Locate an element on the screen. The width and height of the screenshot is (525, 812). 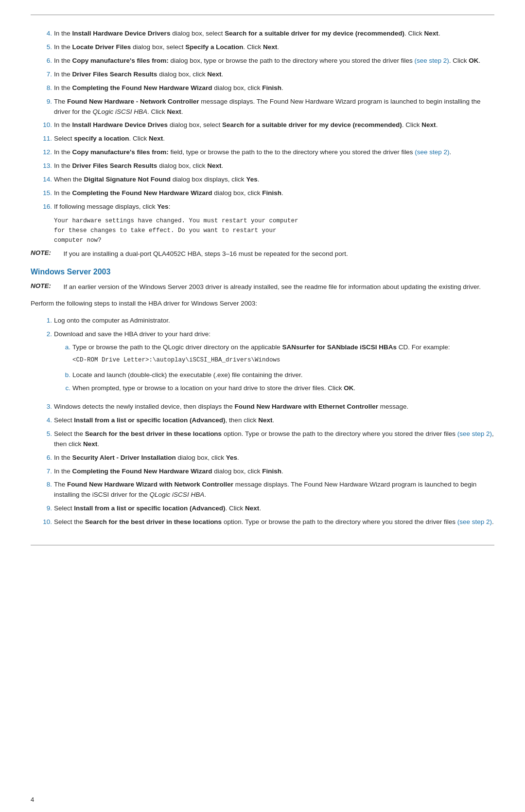
list-item: c. When prompted, type or browse to a lo… is located at coordinates (252, 388).